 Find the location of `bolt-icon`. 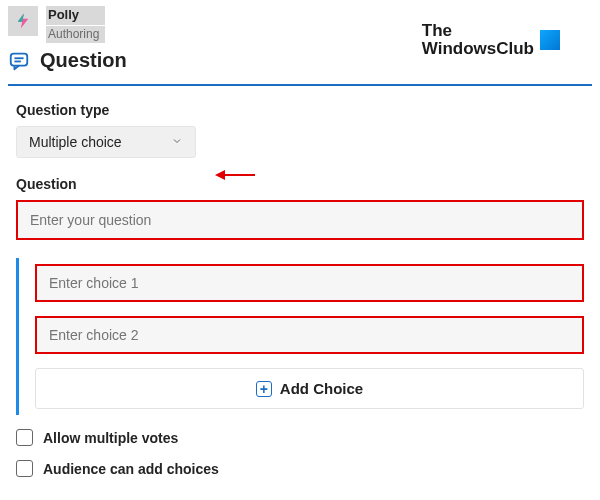

bolt-icon is located at coordinates (23, 21).